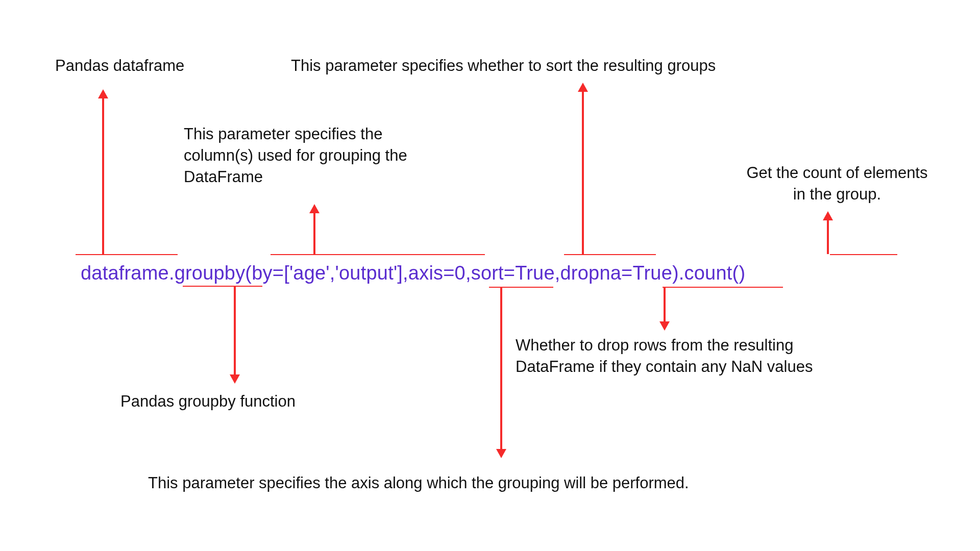 Image resolution: width=980 pixels, height=551 pixels. What do you see at coordinates (235, 332) in the screenshot?
I see `arrow-groupby-shaft` at bounding box center [235, 332].